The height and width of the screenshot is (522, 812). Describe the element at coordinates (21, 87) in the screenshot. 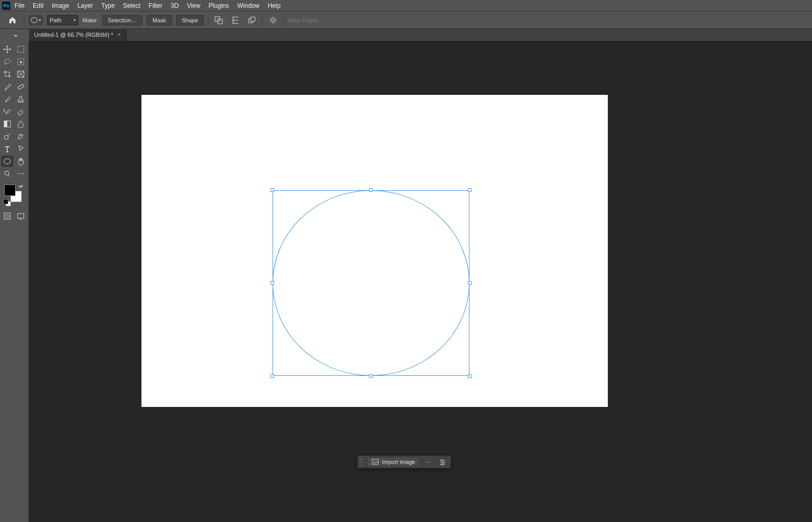

I see `healing-brush-tool` at that location.